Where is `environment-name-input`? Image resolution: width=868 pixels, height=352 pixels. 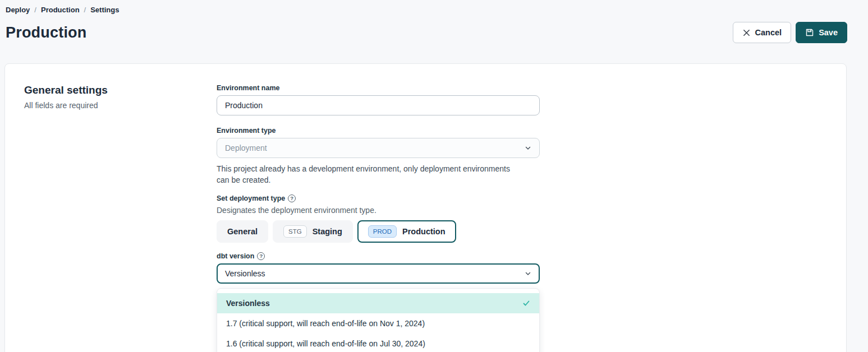
environment-name-input is located at coordinates (378, 105).